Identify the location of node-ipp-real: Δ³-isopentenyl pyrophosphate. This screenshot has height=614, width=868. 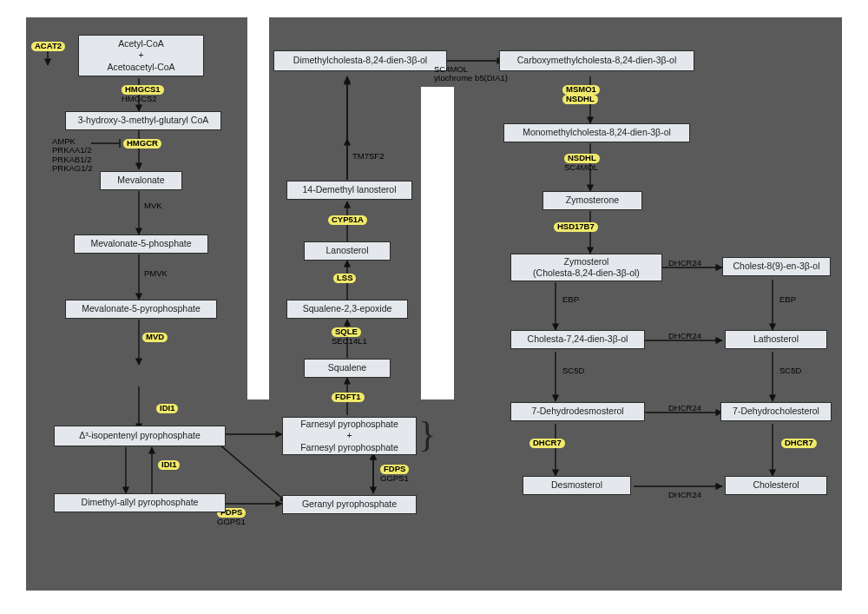
(140, 436).